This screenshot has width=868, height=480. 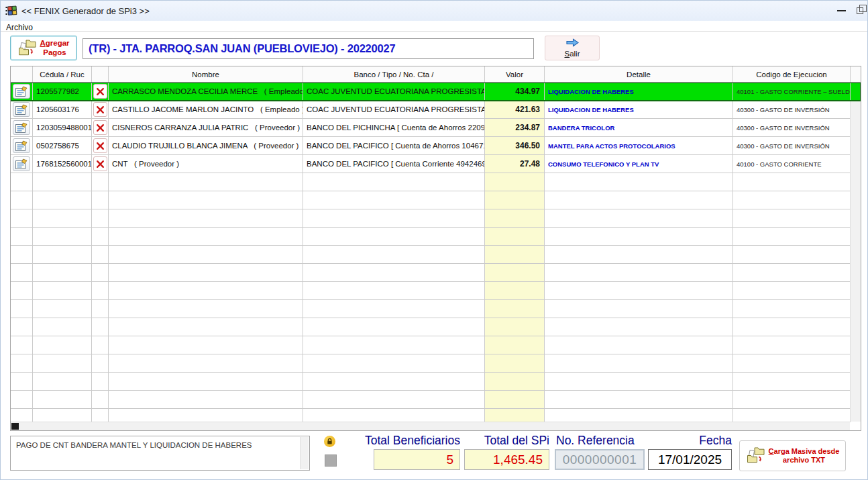 What do you see at coordinates (206, 91) in the screenshot?
I see `cell-nombre: CARRASCO MENDOZA CECILIA MERCE ( Emplead…` at bounding box center [206, 91].